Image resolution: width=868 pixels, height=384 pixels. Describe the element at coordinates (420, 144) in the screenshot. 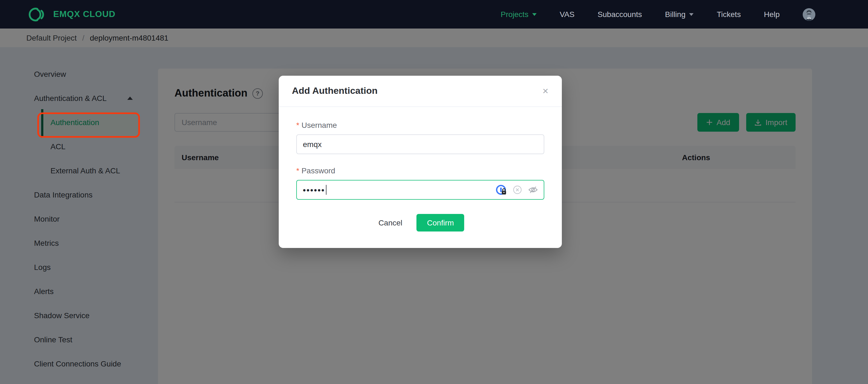

I see `username-input` at that location.